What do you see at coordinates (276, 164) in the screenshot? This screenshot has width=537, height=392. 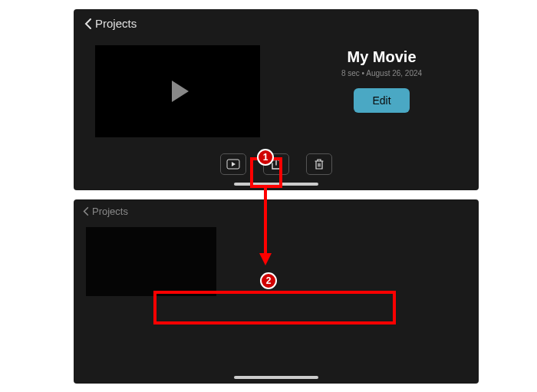 I see `share-button` at bounding box center [276, 164].